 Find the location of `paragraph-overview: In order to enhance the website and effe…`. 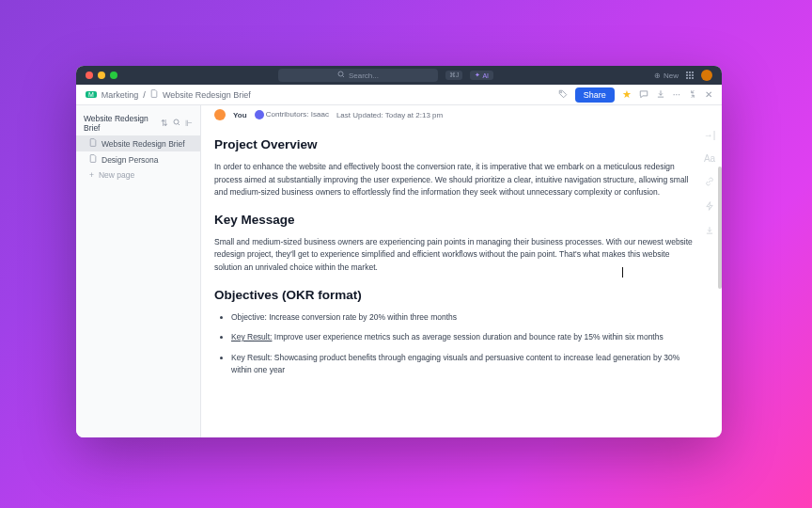

paragraph-overview: In order to enhance the website and effe… is located at coordinates (454, 181).